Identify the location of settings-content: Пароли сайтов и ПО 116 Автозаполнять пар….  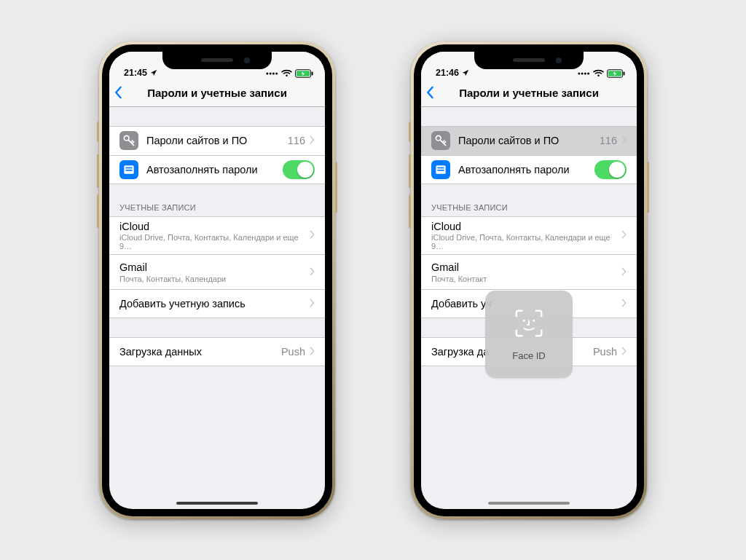
(217, 237).